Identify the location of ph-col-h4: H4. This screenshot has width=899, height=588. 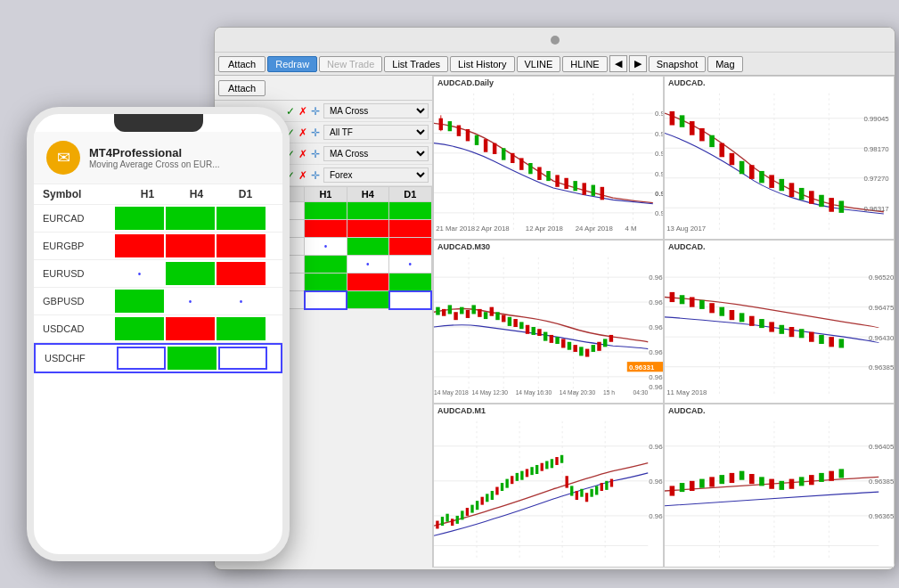
(196, 194).